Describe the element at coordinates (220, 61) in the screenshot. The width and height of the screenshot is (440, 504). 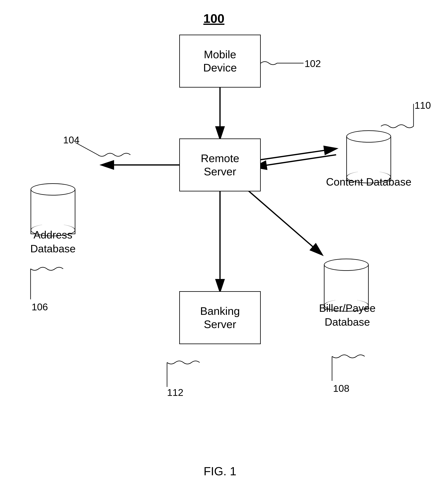
I see `mobile-device-node: Mobile Device` at that location.